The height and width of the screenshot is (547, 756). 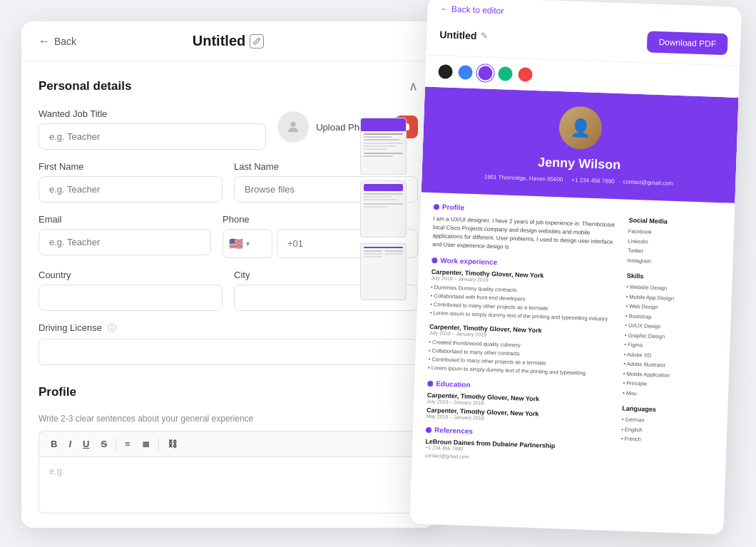 I want to click on email-group: Email, so click(x=125, y=236).